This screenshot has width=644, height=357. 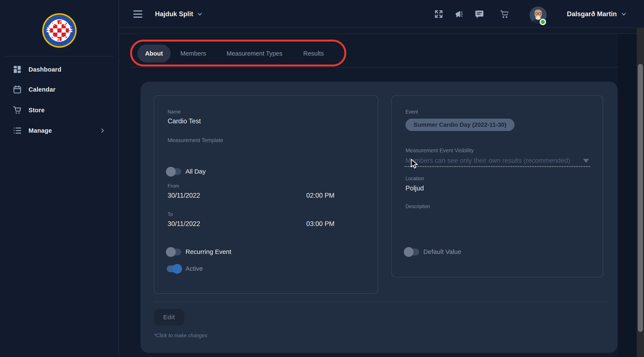 What do you see at coordinates (17, 130) in the screenshot?
I see `list-icon` at bounding box center [17, 130].